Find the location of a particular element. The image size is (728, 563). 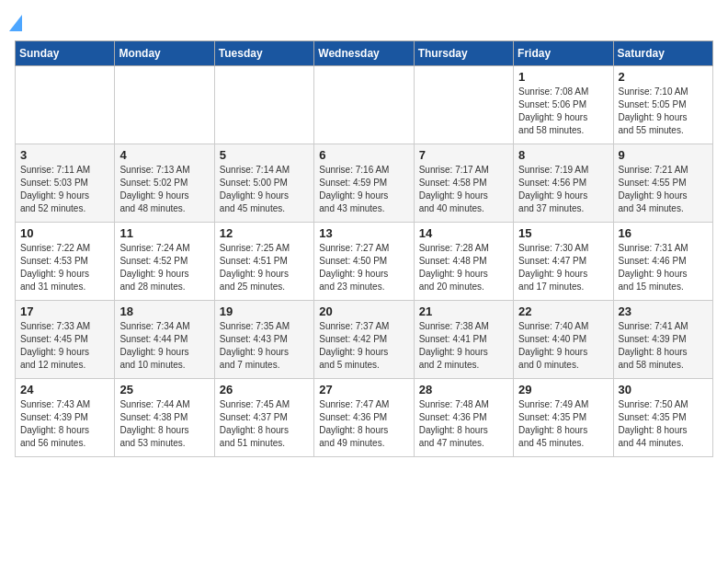

day-number: 25 is located at coordinates (164, 390).